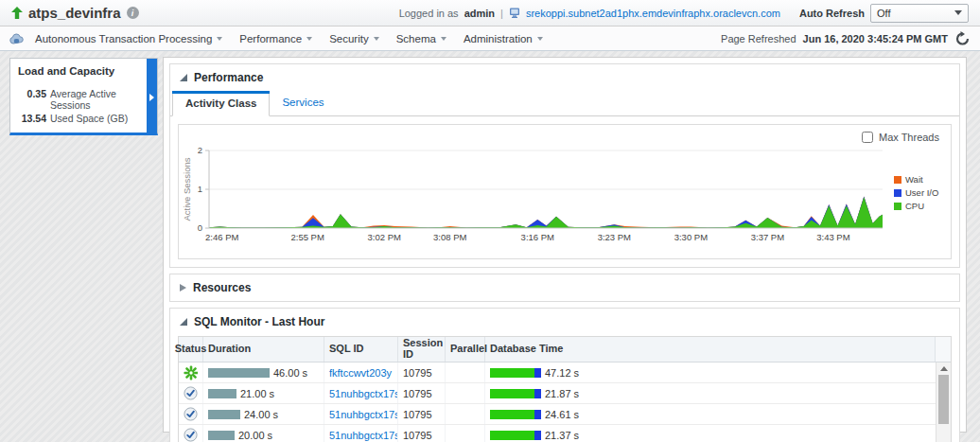 This screenshot has width=980, height=442. I want to click on sql-id-cell: fkftccwvt203y, so click(361, 373).